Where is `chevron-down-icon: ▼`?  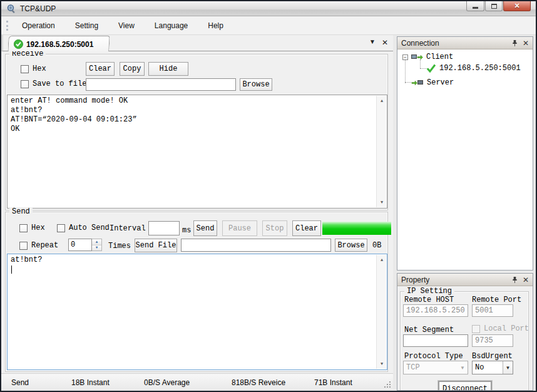
chevron-down-icon: ▼ is located at coordinates (508, 368).